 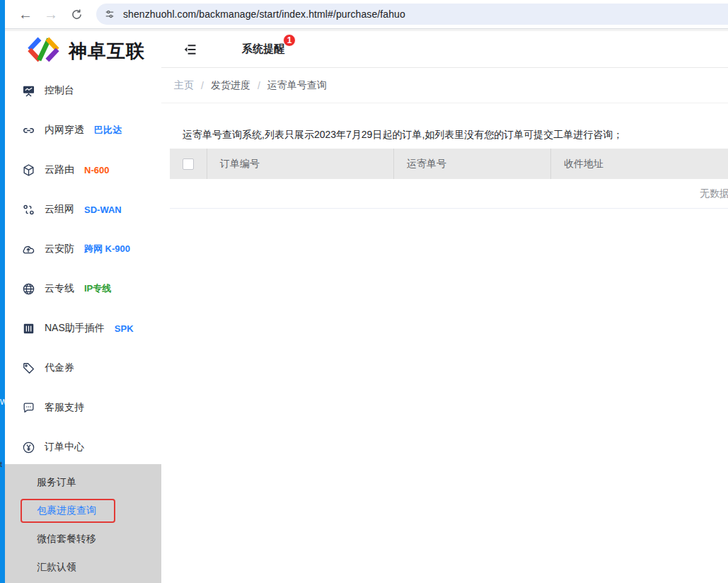 I want to click on fold-menu-icon, so click(x=190, y=50).